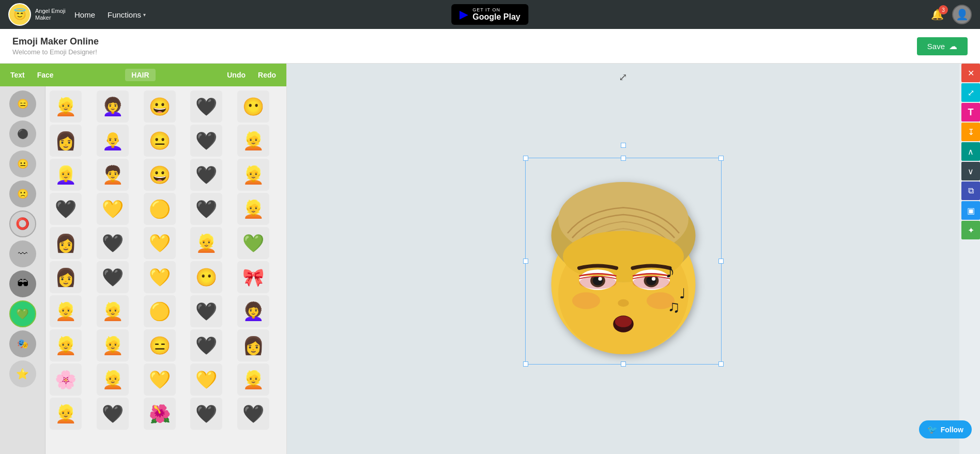 The image size is (980, 454). I want to click on face-part-eyebrows: 😑, so click(23, 104).